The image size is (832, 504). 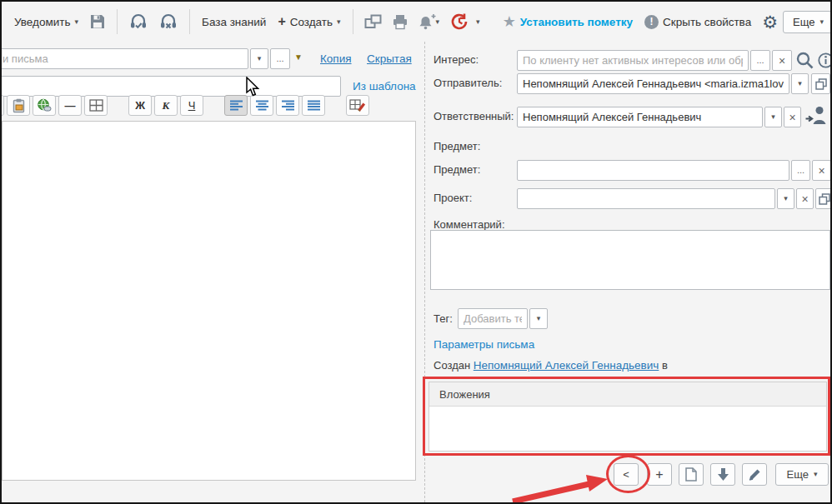 What do you see at coordinates (96, 105) in the screenshot?
I see `insert-table-button` at bounding box center [96, 105].